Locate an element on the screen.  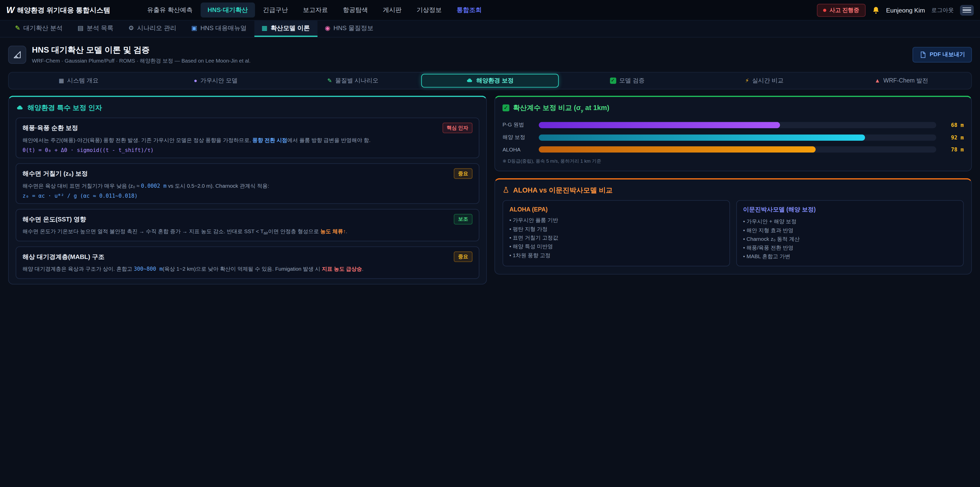
model-feature: Charnock z₀ 동적 계산 is located at coordinates (850, 239).